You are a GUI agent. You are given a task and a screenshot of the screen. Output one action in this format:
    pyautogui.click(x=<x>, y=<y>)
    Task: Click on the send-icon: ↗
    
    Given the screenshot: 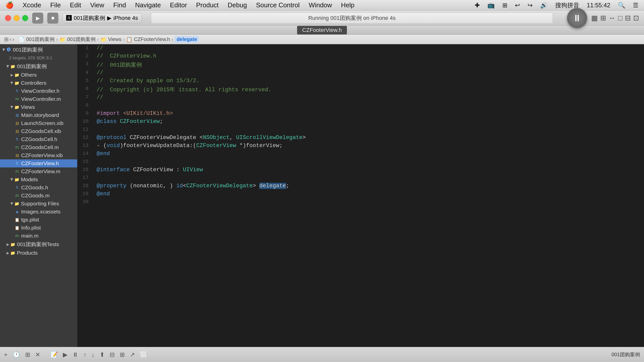 What is the action you would take?
    pyautogui.click(x=132, y=355)
    